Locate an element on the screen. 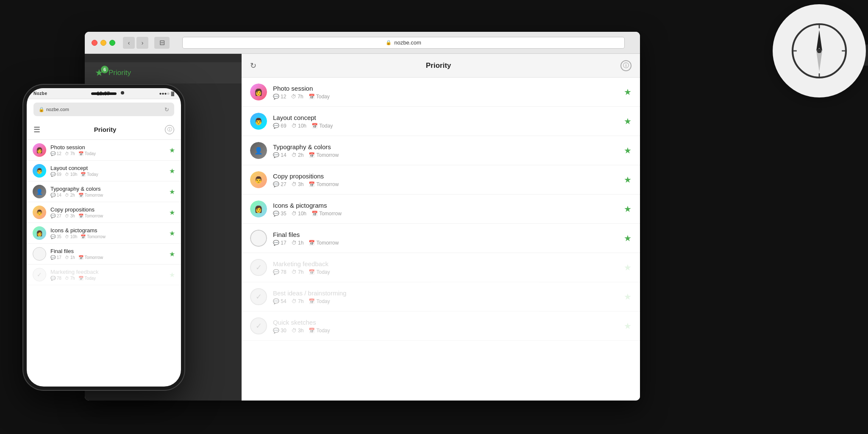  sidebar-toggle-button: ⊟ is located at coordinates (162, 43).